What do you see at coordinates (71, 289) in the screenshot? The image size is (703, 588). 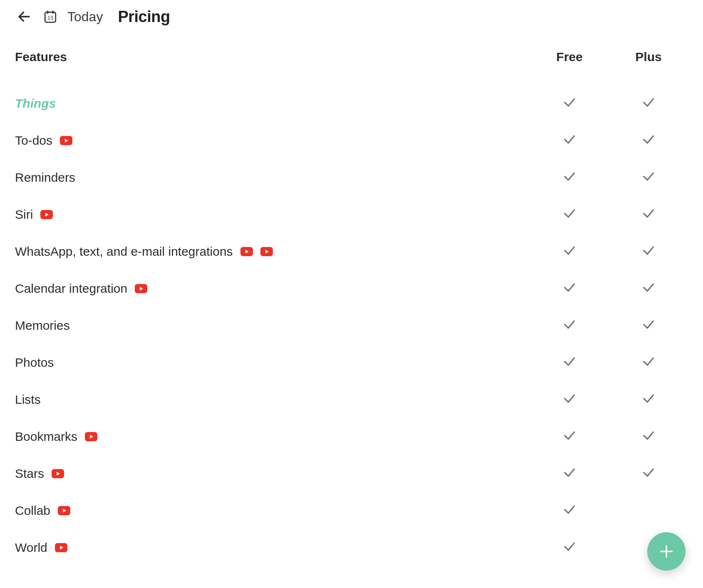 I see `feature-label: Calendar integration` at bounding box center [71, 289].